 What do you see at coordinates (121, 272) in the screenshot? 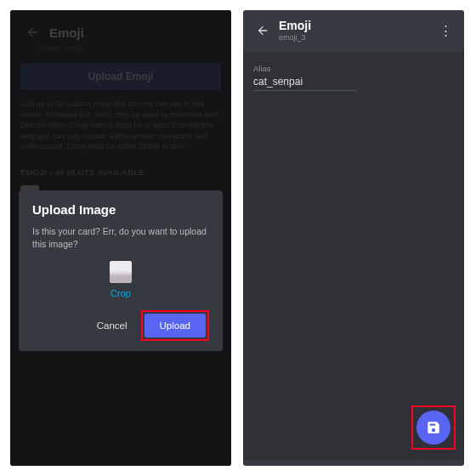
I see `image-preview` at bounding box center [121, 272].